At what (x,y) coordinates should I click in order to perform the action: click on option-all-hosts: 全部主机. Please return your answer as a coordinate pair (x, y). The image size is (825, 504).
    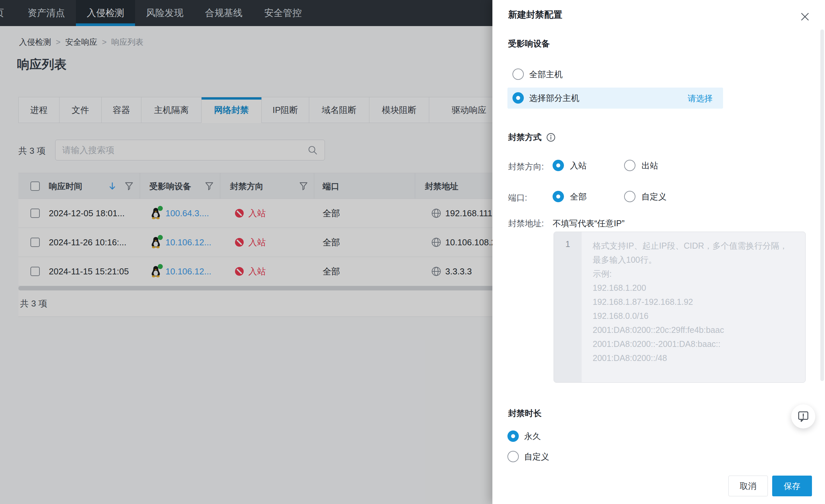
    Looking at the image, I should click on (538, 74).